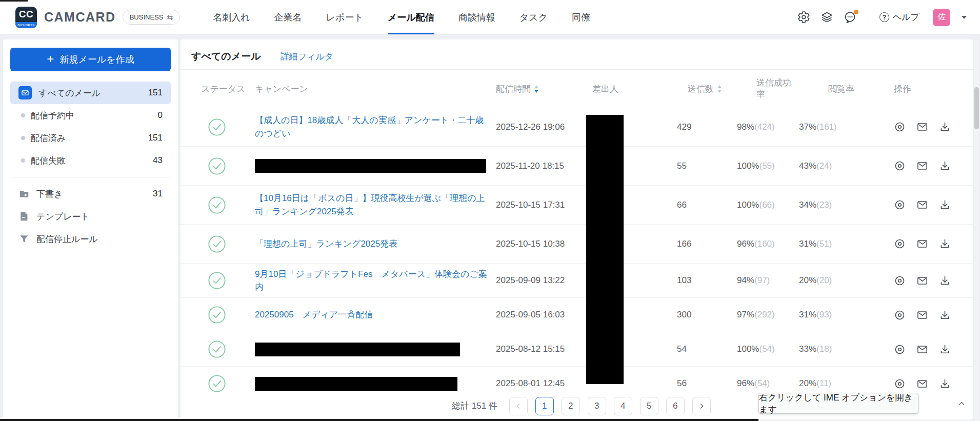  What do you see at coordinates (942, 17) in the screenshot?
I see `avatar: 佐` at bounding box center [942, 17].